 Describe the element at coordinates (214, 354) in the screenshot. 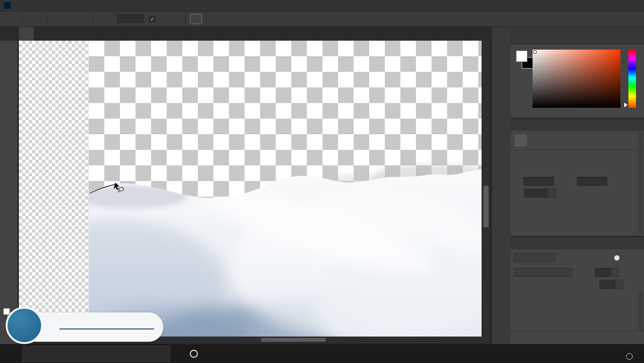

I see `task-view-button` at that location.